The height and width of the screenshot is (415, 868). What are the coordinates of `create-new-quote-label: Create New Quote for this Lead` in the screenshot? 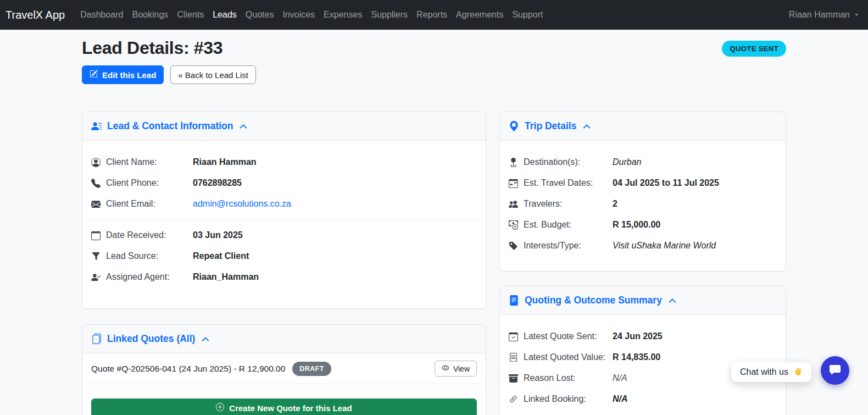 It's located at (290, 408).